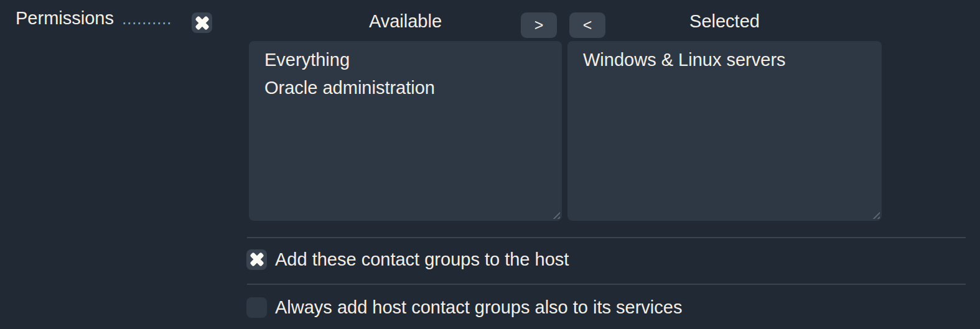  Describe the element at coordinates (464, 307) in the screenshot. I see `option-row-always-add-to-services: Always add host contact groups also to i…` at that location.